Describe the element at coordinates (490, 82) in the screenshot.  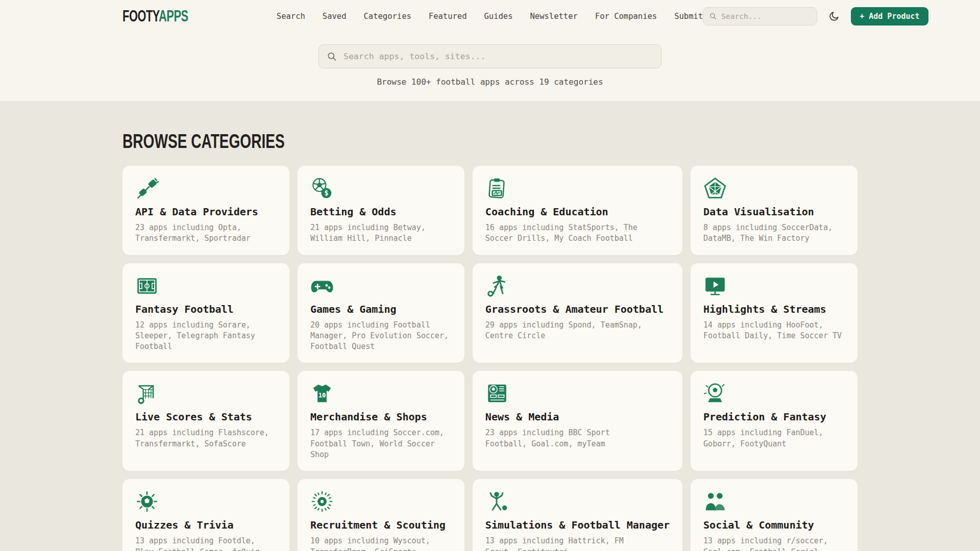
I see `hero-tagline: Browse 100+ football apps across 19 cate…` at that location.